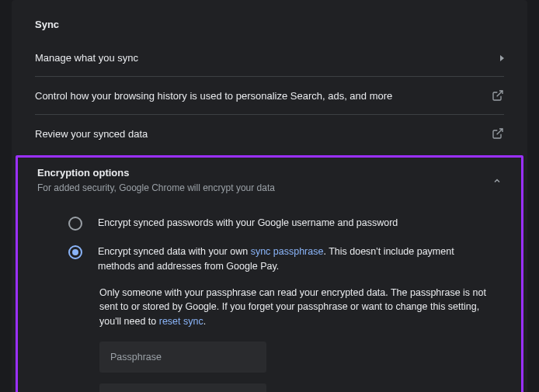 This screenshot has height=392, width=539. I want to click on history-personalize-label: Control how your browsing history is use…, so click(214, 96).